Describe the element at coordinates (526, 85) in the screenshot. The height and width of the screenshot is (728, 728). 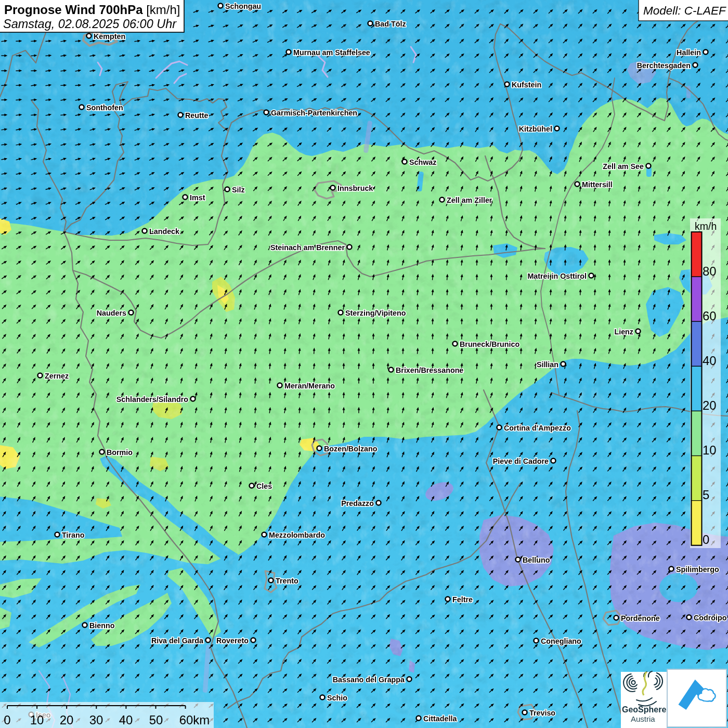
I see `svg-text: Kufstein` at that location.